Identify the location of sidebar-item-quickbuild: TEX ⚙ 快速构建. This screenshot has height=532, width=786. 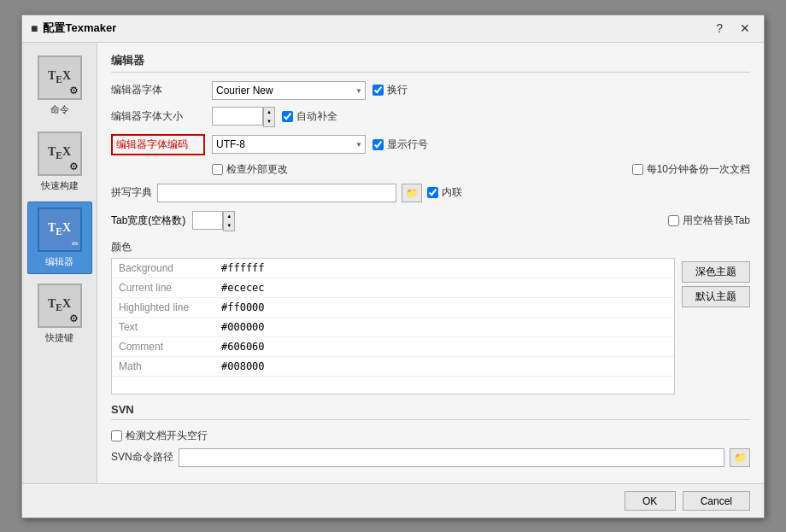
(60, 162).